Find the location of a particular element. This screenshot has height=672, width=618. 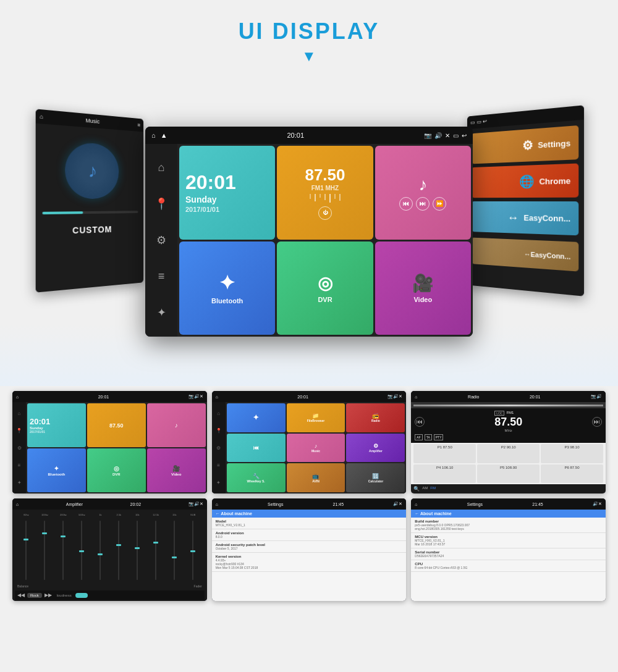

sc3-statusbar: ⌂ Radio 20:01 📷🔊 is located at coordinates (508, 397).